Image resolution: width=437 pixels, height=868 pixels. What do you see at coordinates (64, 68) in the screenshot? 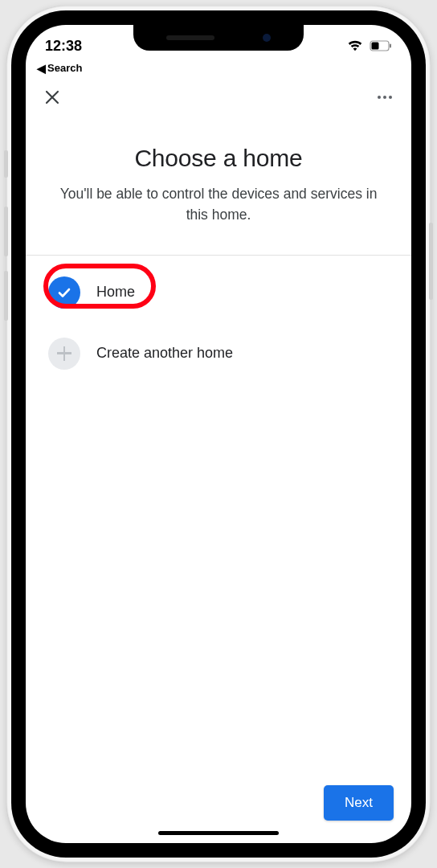
I see `back-app-label: Search` at bounding box center [64, 68].